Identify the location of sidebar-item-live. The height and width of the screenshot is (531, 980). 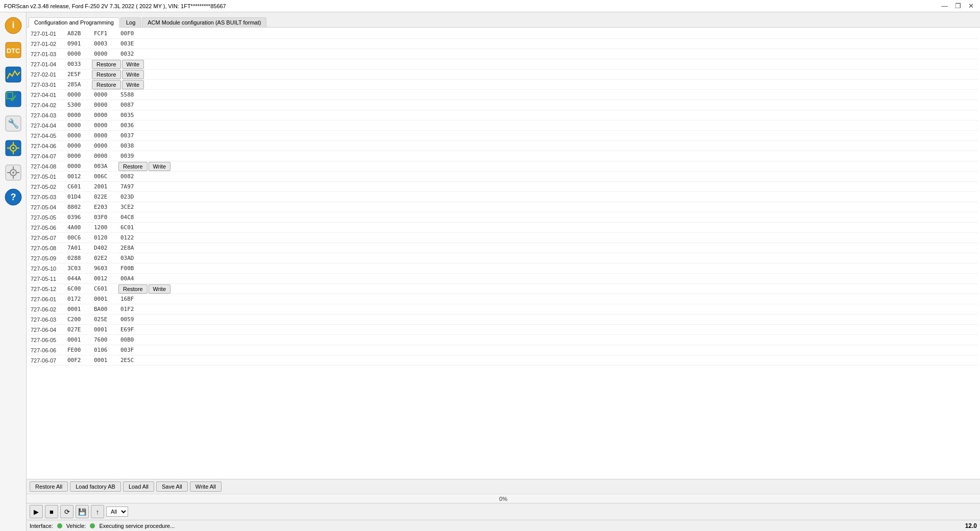
(13, 75).